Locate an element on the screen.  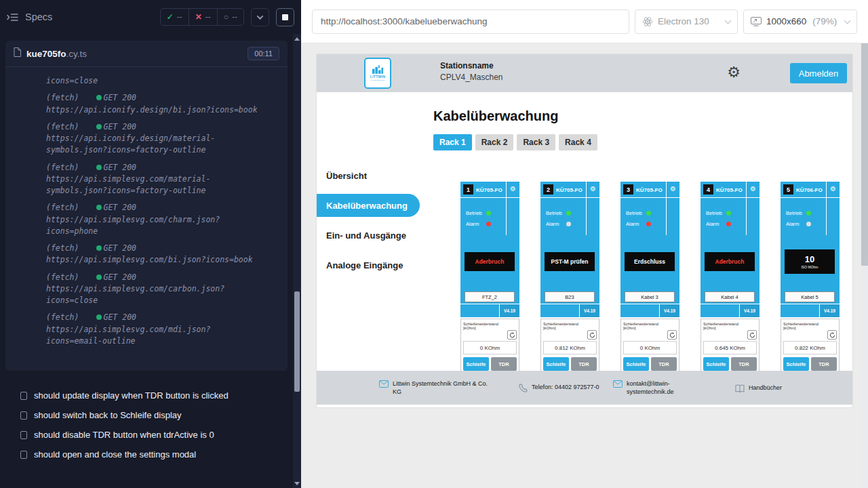
test-title: should disable TDR button when tdrActive… is located at coordinates (124, 435).